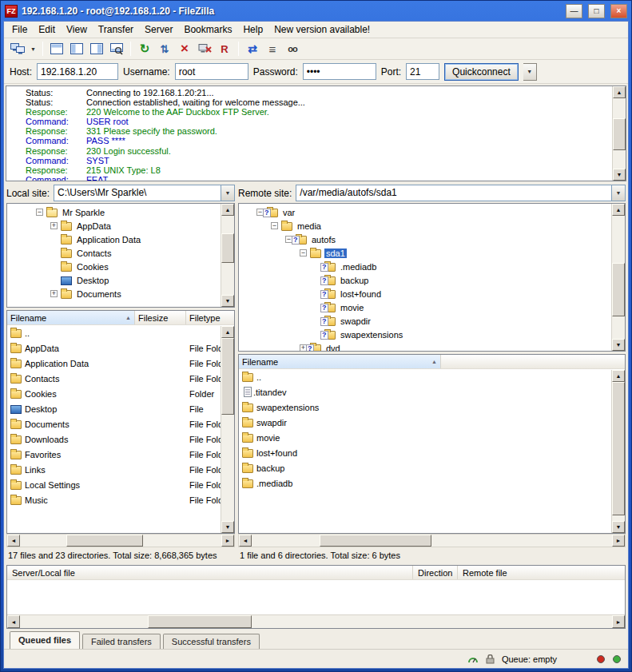  Describe the element at coordinates (618, 277) in the screenshot. I see `remote-tree-vscrollbar: ▲ ▼` at that location.